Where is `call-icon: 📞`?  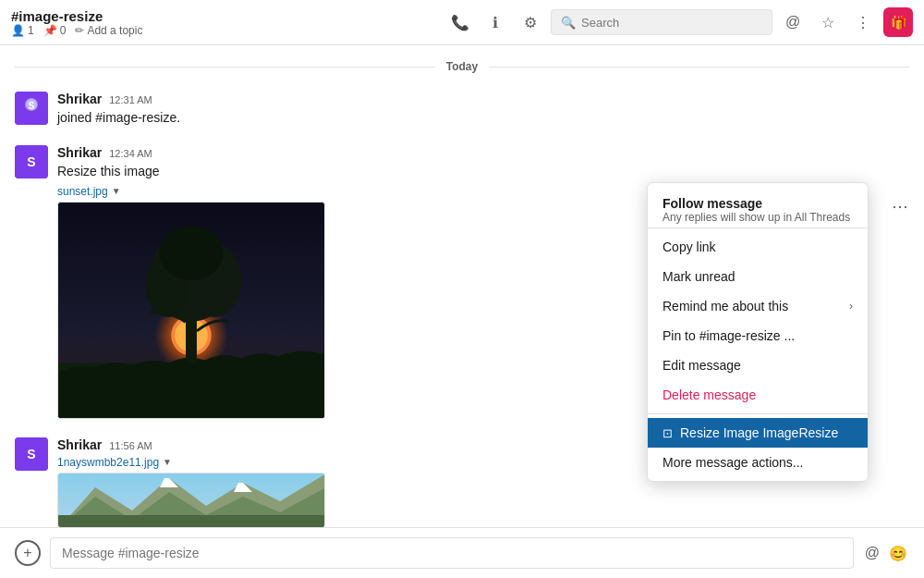 call-icon: 📞 is located at coordinates (460, 22).